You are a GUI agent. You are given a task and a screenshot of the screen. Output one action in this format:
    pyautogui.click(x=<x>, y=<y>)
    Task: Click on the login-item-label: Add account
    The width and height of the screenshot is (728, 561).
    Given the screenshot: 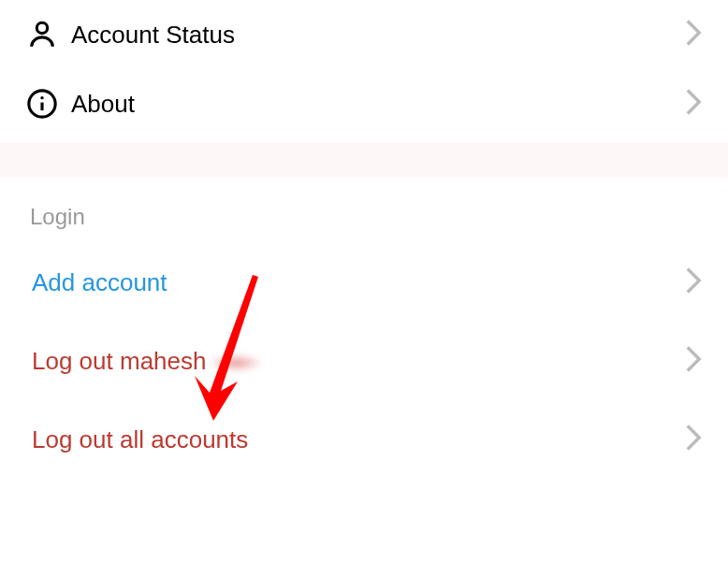 What is the action you would take?
    pyautogui.click(x=358, y=282)
    